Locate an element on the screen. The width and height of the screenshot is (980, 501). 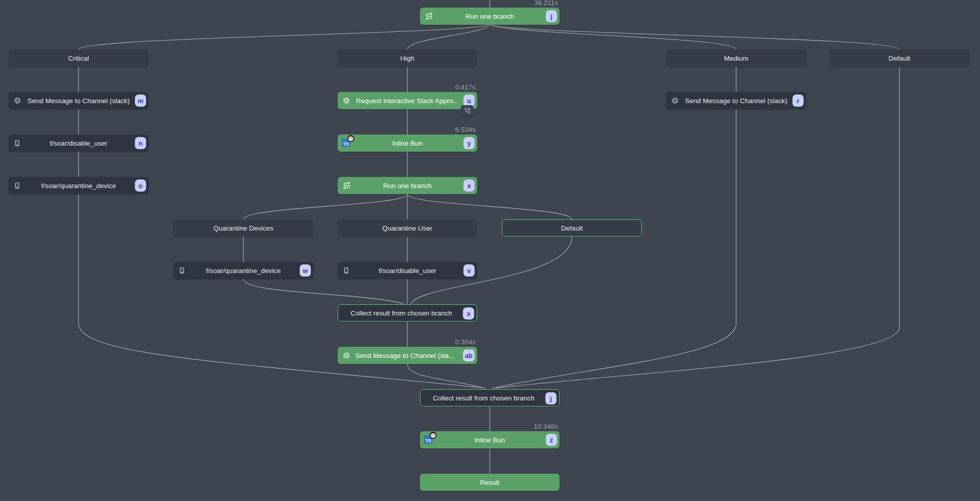
branch-header-default-selected: Default is located at coordinates (572, 228).